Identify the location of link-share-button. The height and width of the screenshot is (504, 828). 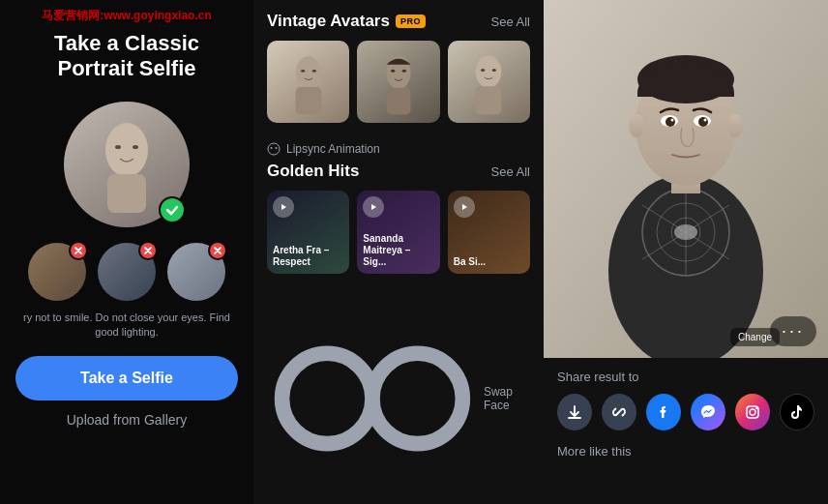
(619, 412).